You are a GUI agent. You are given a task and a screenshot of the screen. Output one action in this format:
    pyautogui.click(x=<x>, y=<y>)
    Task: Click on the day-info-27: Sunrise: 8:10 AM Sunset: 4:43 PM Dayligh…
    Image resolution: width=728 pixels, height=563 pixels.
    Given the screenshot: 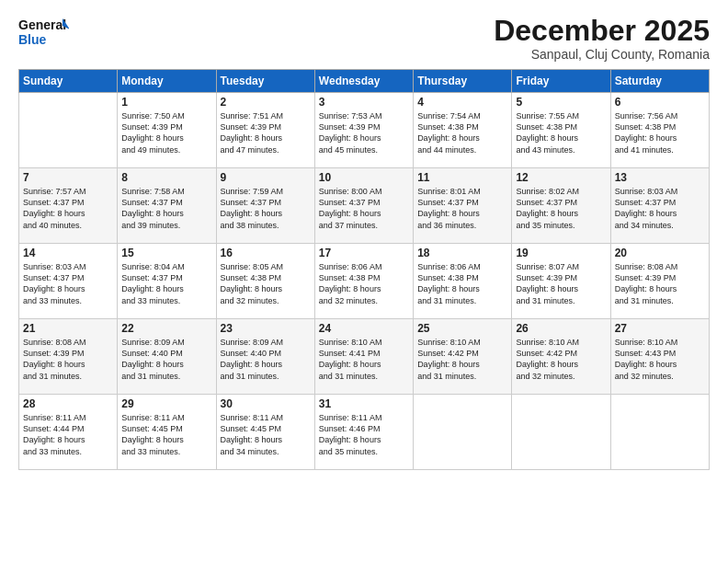 What is the action you would take?
    pyautogui.click(x=660, y=359)
    